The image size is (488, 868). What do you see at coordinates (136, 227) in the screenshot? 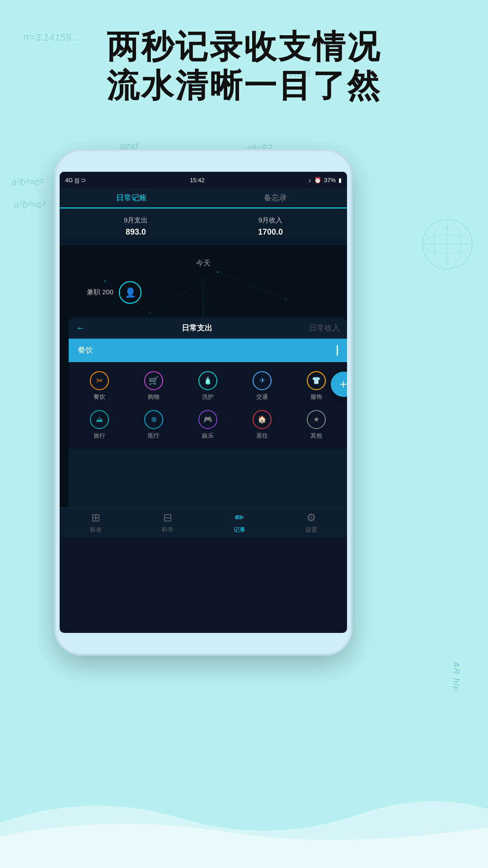
I see `stat-expense: 9月支出 893.0` at bounding box center [136, 227].